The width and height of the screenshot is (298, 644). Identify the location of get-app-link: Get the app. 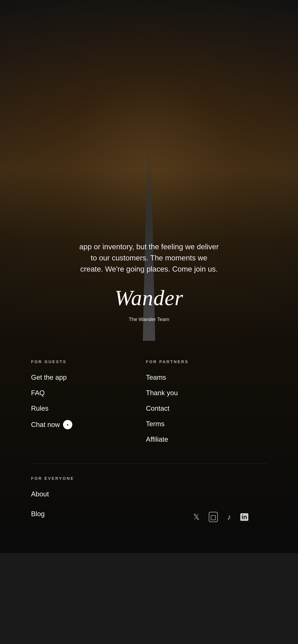
(82, 378).